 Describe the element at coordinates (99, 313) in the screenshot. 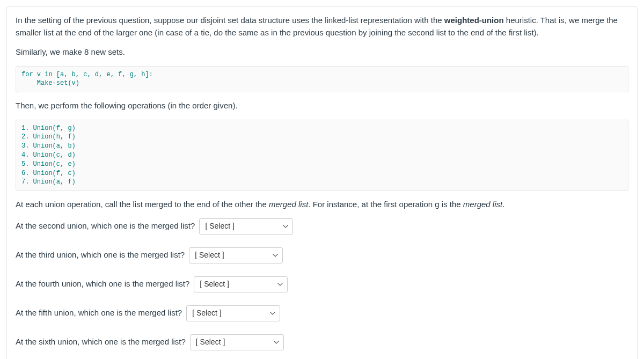

I see `question-text-5: At the fifth union, which one is the mer…` at that location.